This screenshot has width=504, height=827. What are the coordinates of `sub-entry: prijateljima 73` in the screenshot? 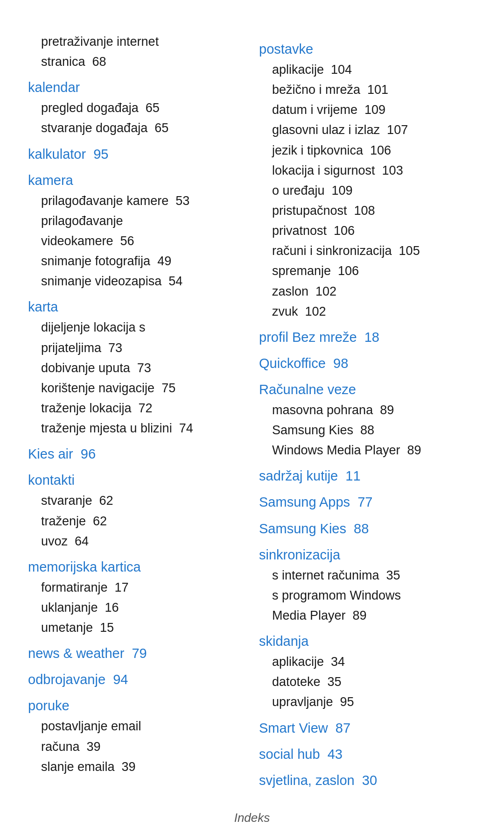 It's located at (136, 348).